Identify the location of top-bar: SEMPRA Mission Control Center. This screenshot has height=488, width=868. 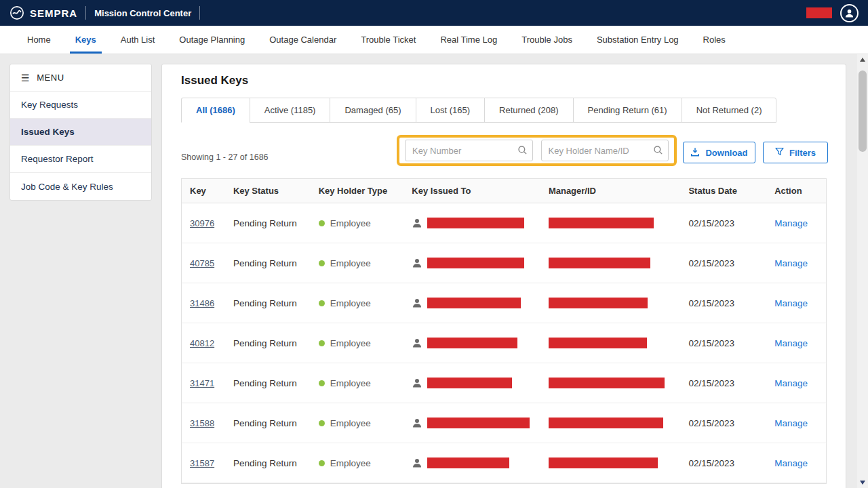
(434, 13).